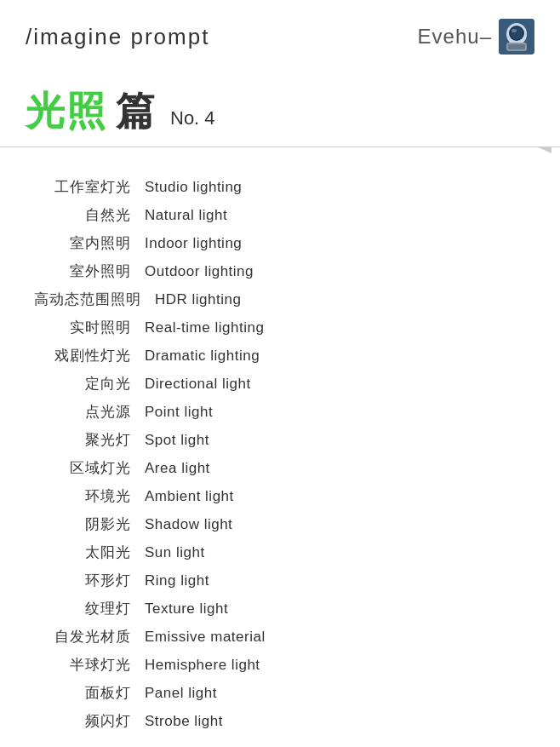 The width and height of the screenshot is (560, 747). What do you see at coordinates (280, 440) in the screenshot?
I see `list-item: 聚光灯Spot light` at bounding box center [280, 440].